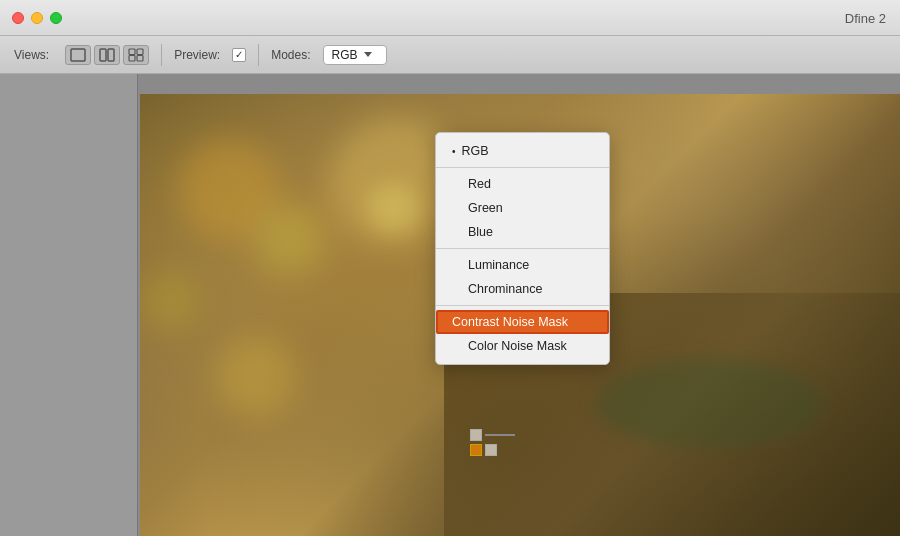  I want to click on menu-item-red: Red, so click(522, 184).